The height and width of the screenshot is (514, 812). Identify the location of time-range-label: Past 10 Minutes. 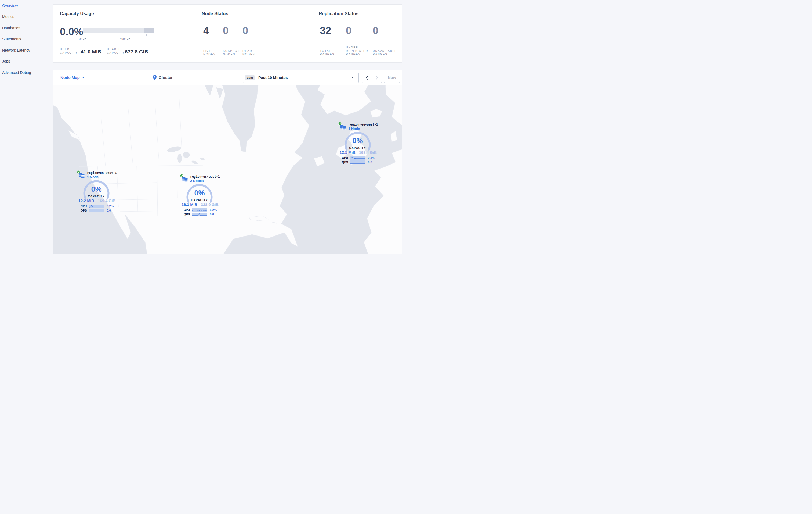
(273, 78).